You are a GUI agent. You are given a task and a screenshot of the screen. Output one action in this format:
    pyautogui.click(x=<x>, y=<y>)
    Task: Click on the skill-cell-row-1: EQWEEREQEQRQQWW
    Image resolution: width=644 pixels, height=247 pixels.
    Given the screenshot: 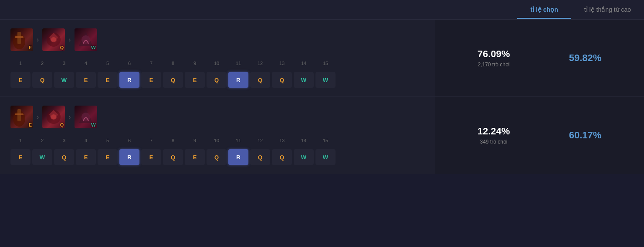 What is the action you would take?
    pyautogui.click(x=217, y=80)
    